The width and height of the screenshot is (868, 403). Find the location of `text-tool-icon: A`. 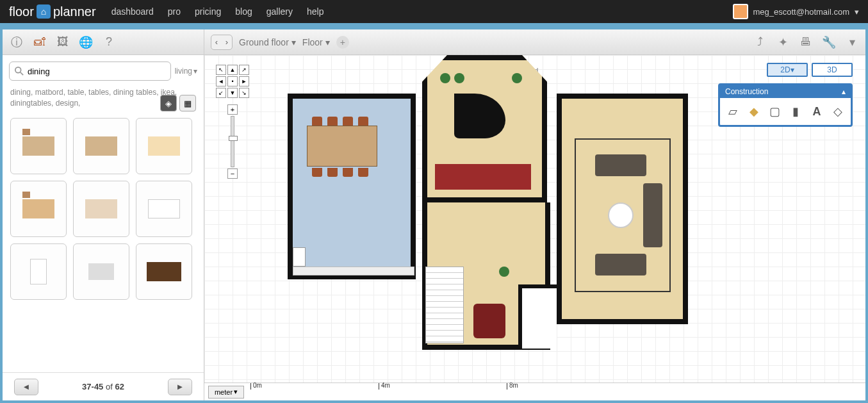

text-tool-icon: A is located at coordinates (817, 111).